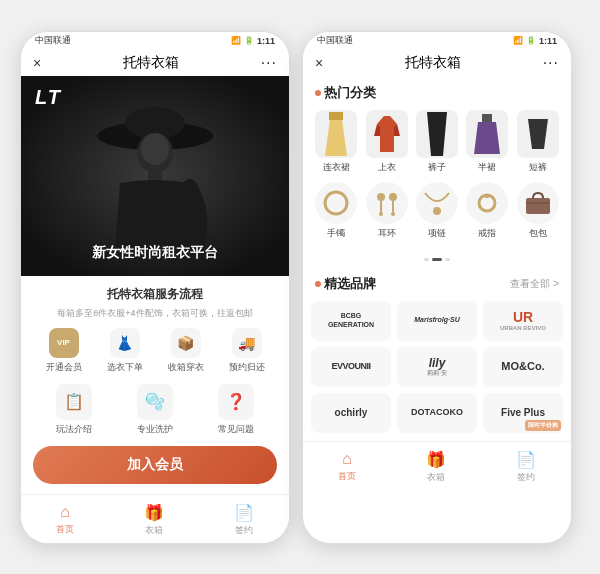  I want to click on bag-label: 包包, so click(538, 234).